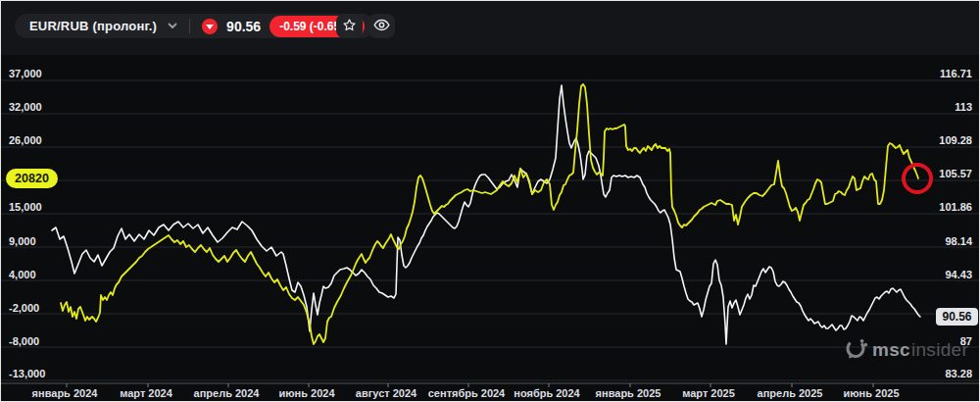  Describe the element at coordinates (790, 393) in the screenshot. I see `time-axis-label: апрель 2025` at that location.